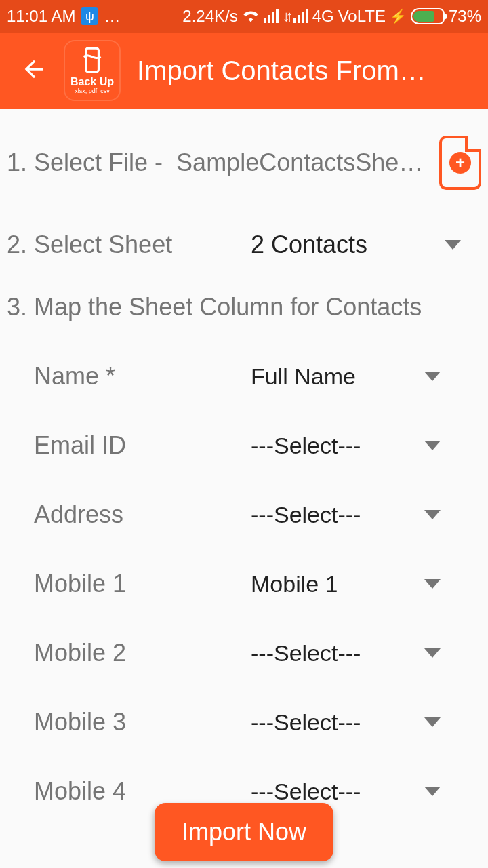 This screenshot has height=868, width=488. I want to click on field-dropdown-mobile4: ---Select---, so click(366, 792).